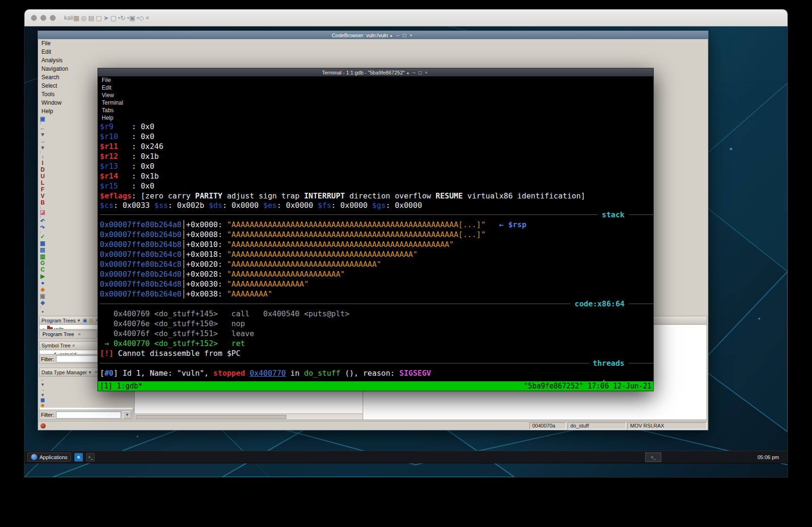 The image size is (812, 527). Describe the element at coordinates (49, 457) in the screenshot. I see `applications-button: Applications` at that location.